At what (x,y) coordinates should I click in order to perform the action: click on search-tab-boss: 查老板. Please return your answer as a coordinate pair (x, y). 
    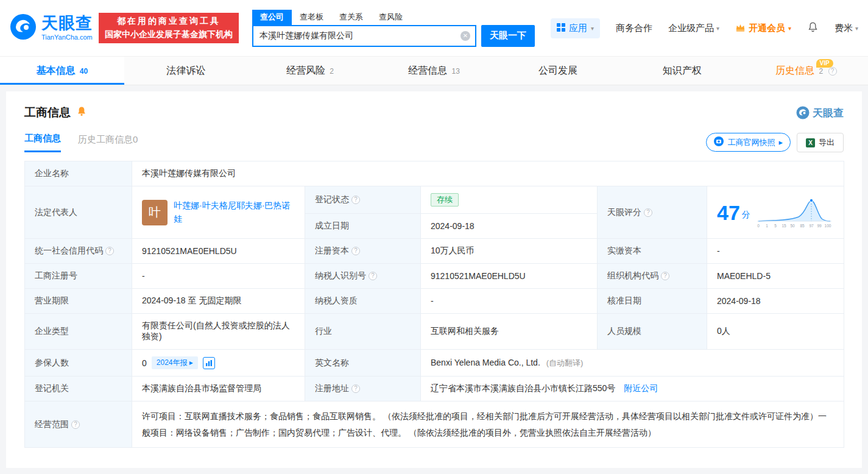
    Looking at the image, I should click on (312, 17).